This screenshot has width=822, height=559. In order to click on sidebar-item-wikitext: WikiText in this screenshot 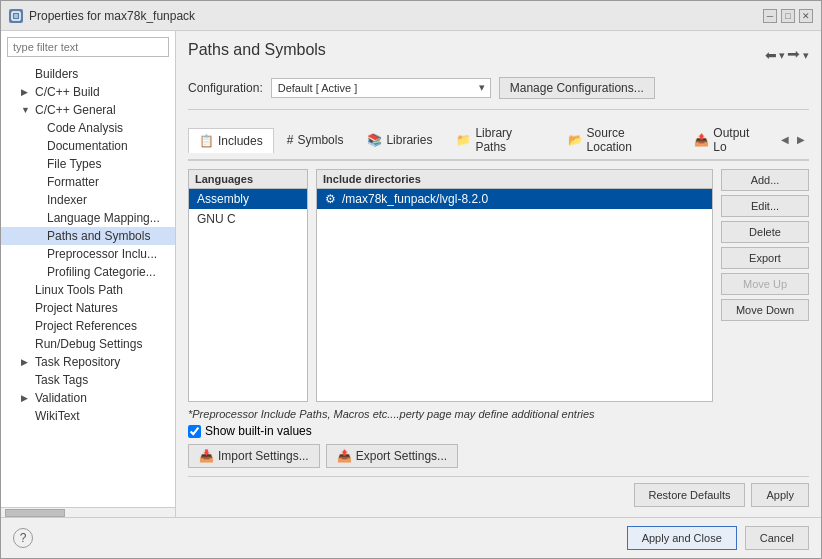, I will do `click(88, 416)`.